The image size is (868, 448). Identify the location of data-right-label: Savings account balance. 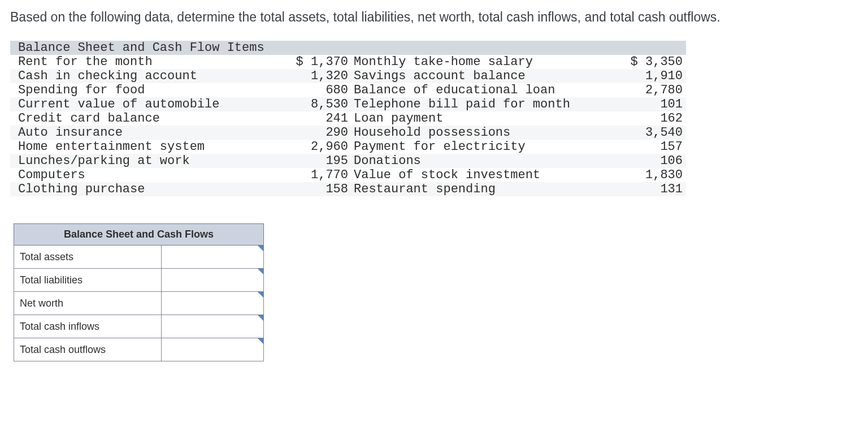
(433, 76).